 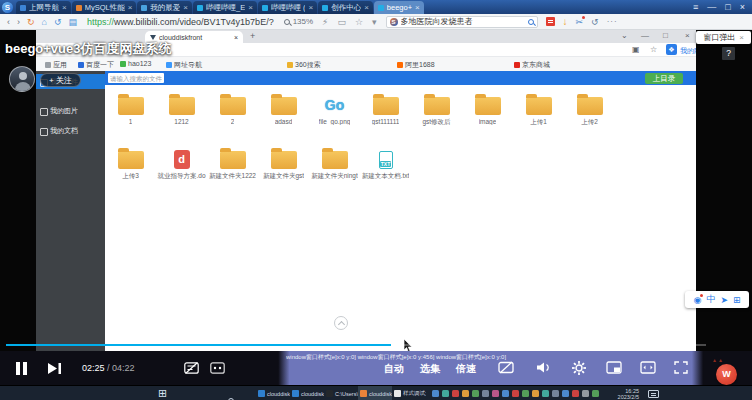 What do you see at coordinates (180, 22) in the screenshot?
I see `address-bar: https://www.bilibili.com/video/BV1Tv4y1b…` at bounding box center [180, 22].